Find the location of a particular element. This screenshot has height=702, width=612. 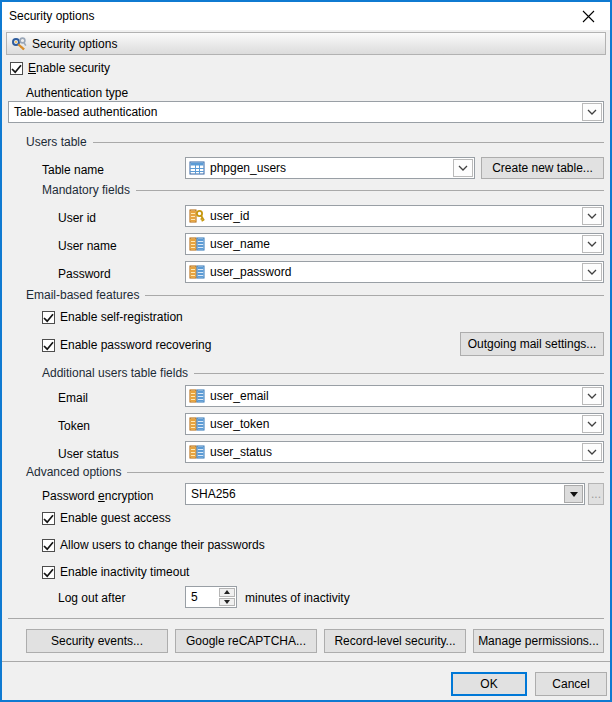

user-status-value: user_status is located at coordinates (395, 452).